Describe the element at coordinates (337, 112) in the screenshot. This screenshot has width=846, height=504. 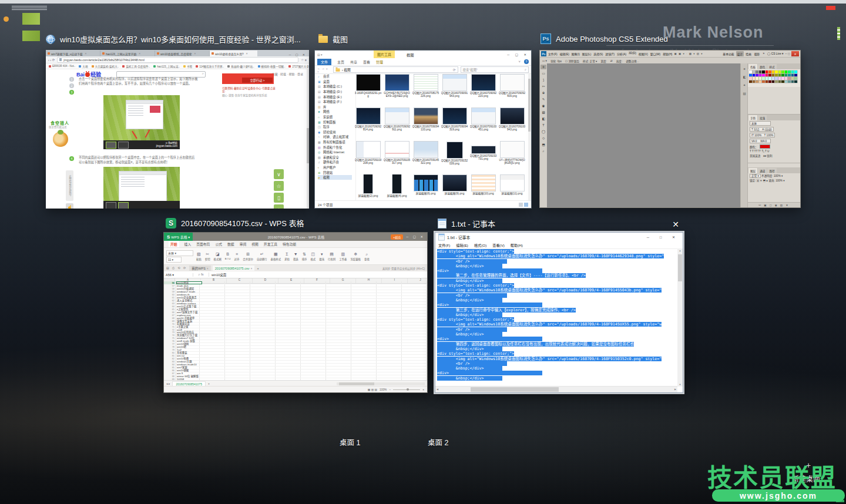
I see `sidebar-item: ◈网络` at that location.